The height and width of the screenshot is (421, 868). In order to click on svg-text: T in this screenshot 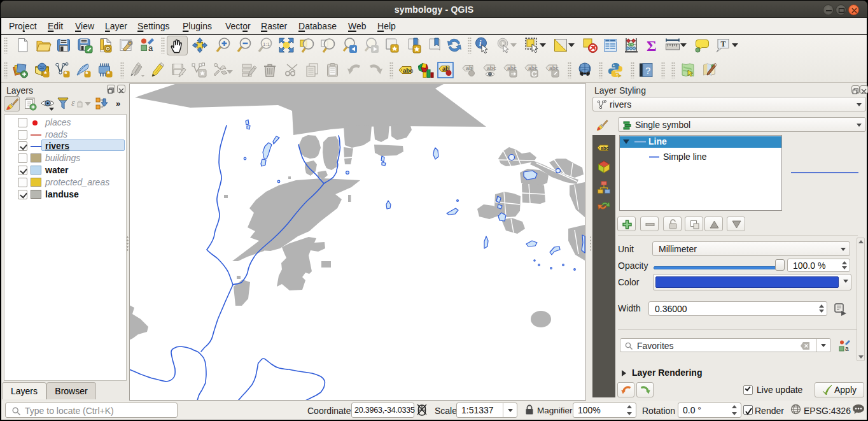, I will do `click(724, 44)`.